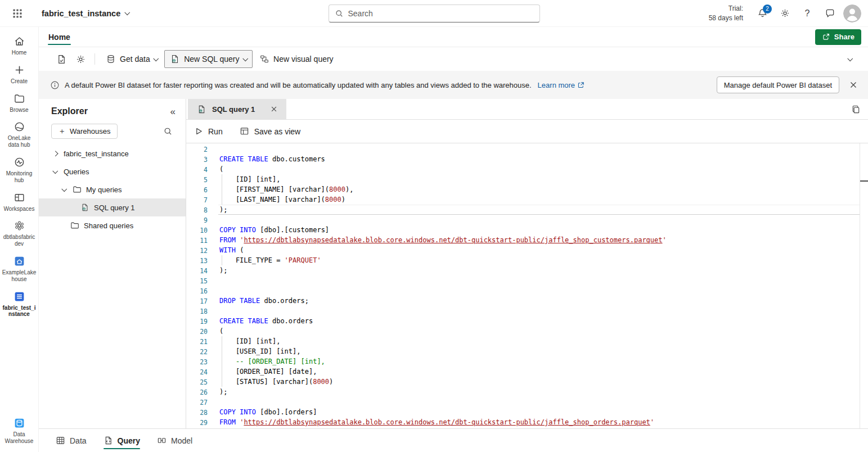 The image size is (868, 452). I want to click on view-tab-model: Model, so click(174, 441).